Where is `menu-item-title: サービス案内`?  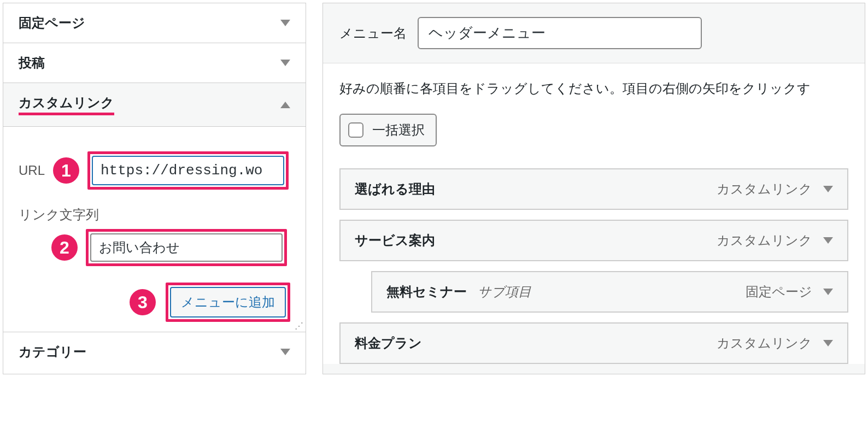
menu-item-title: サービス案内 is located at coordinates (395, 240).